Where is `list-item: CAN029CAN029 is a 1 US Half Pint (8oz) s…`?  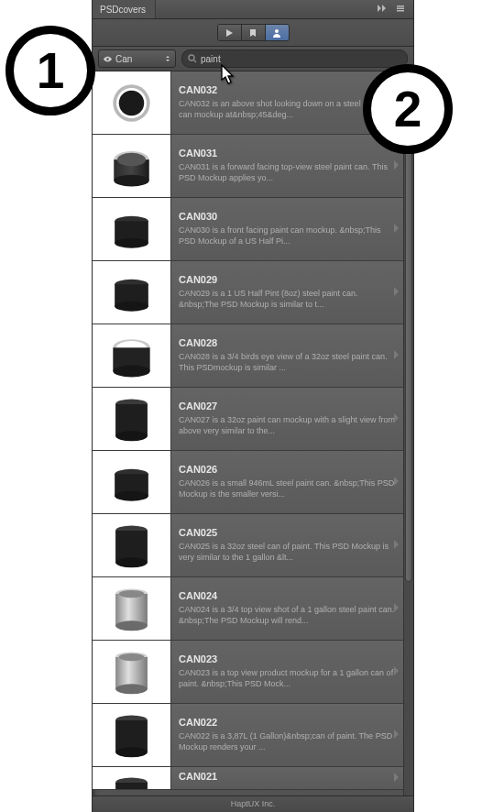
list-item: CAN029CAN029 is a 1 US Half Pint (8oz) s… is located at coordinates (247, 293).